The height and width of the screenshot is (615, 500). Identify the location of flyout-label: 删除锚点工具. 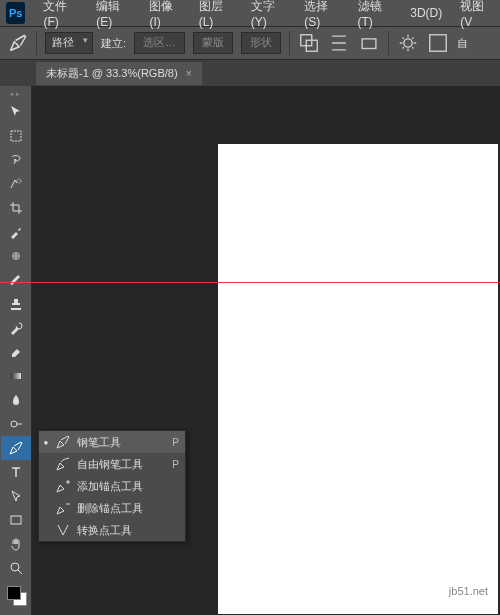
(128, 508).